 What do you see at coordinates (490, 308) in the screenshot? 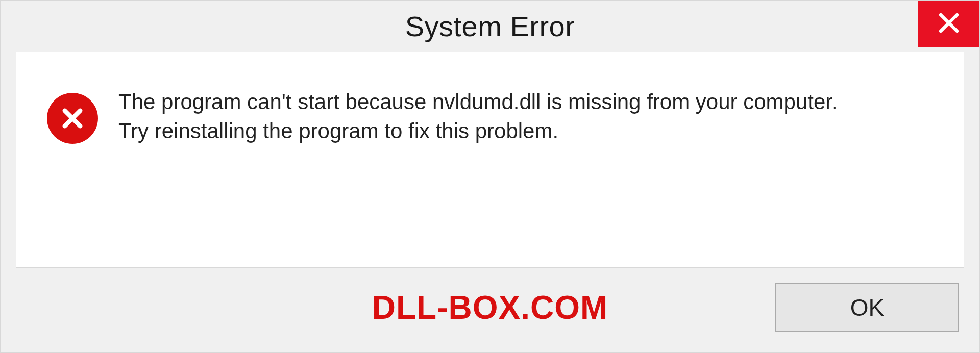
I see `watermark-text: DLL-BOX.COM` at bounding box center [490, 308].